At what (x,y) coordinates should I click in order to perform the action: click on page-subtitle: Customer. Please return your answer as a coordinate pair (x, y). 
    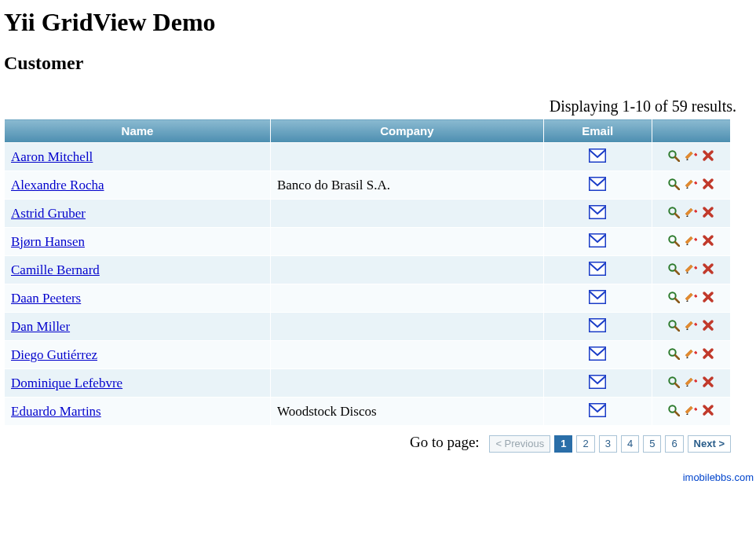
    Looking at the image, I should click on (378, 63).